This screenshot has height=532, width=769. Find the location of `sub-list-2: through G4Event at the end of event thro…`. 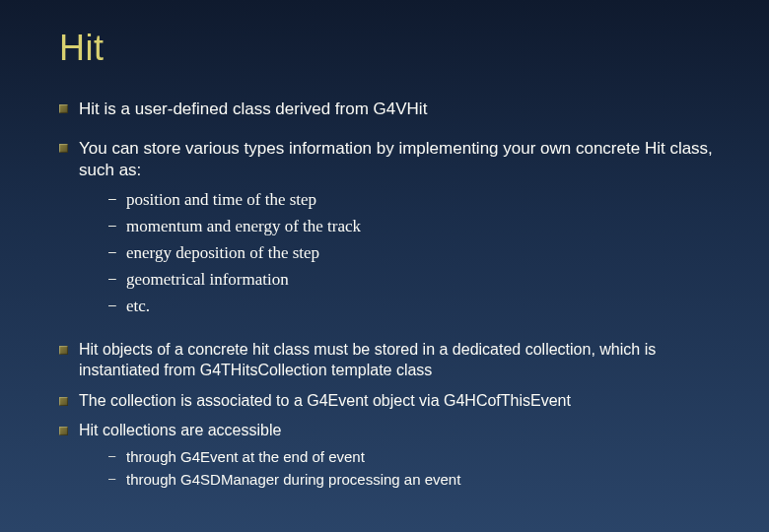

sub-list-2: through G4Event at the end of event thro… is located at coordinates (424, 469).